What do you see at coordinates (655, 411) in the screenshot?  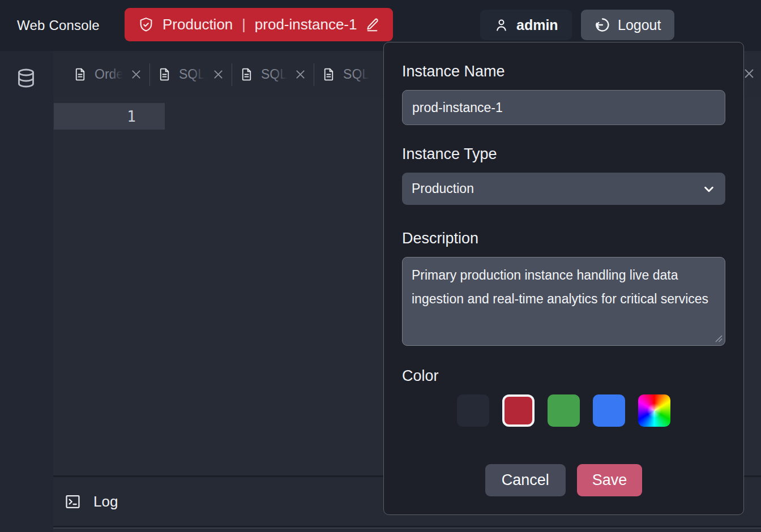 I see `color-swatch-rainbow` at bounding box center [655, 411].